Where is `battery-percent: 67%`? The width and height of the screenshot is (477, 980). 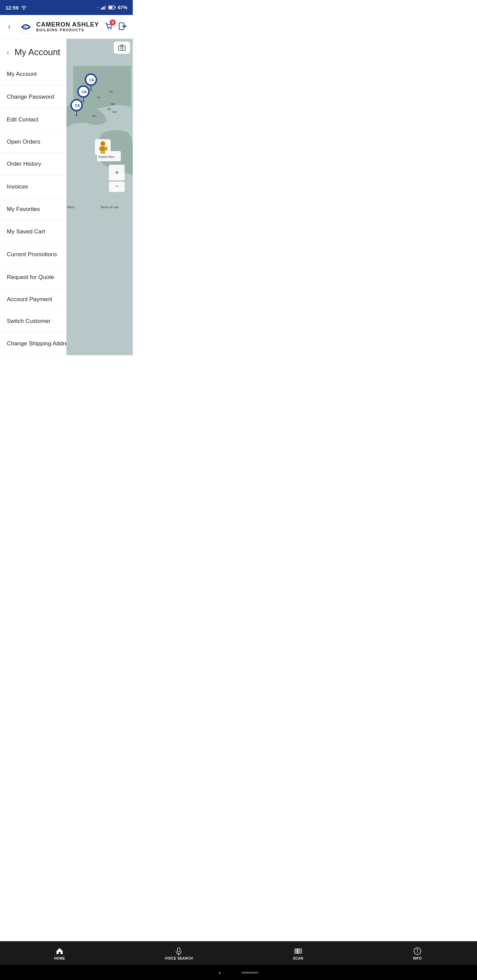
battery-percent: 67% is located at coordinates (123, 8).